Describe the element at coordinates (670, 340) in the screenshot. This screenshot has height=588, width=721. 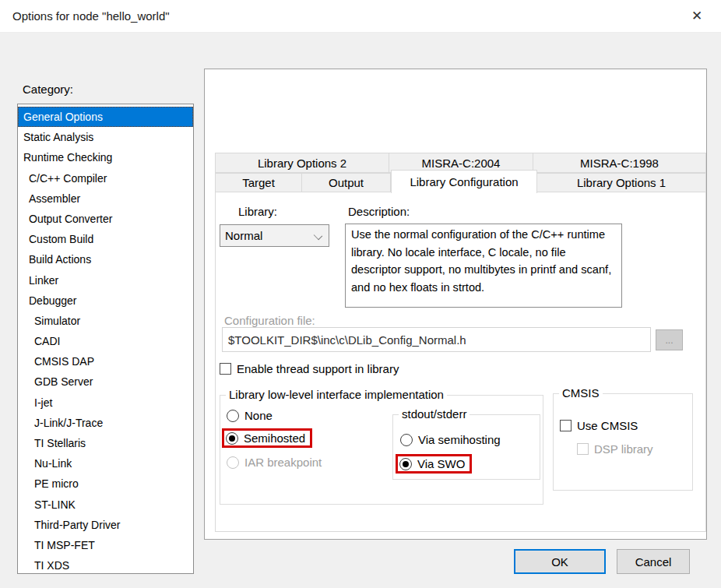
I see `browse-button: ...` at that location.